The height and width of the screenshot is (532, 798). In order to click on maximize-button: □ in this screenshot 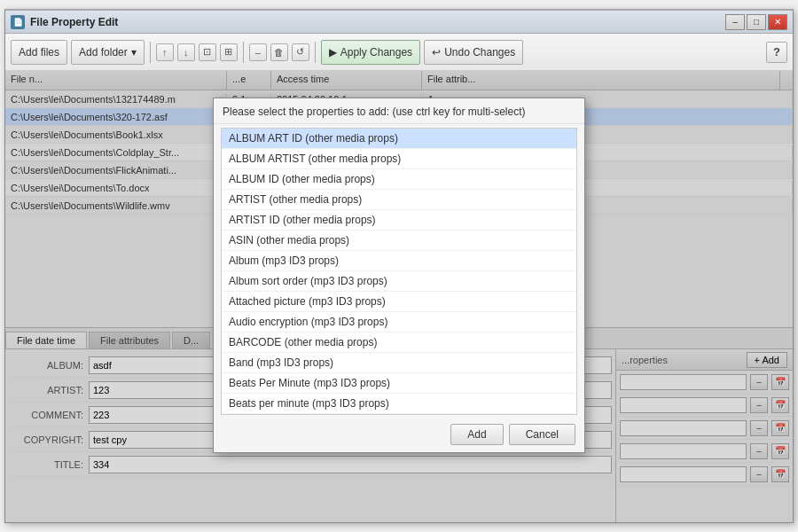, I will do `click(756, 22)`.